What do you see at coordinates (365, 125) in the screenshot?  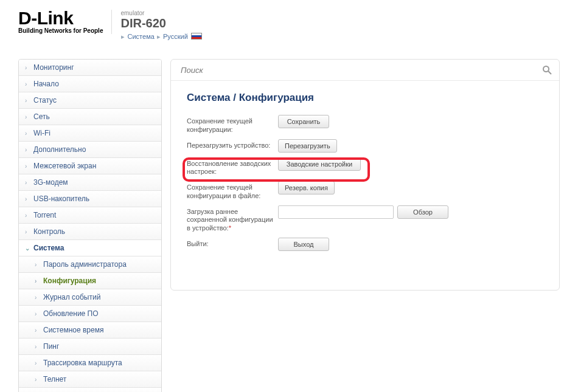 I see `row-save-config: Сохранение текущей конфигурации: Сохрани…` at bounding box center [365, 125].